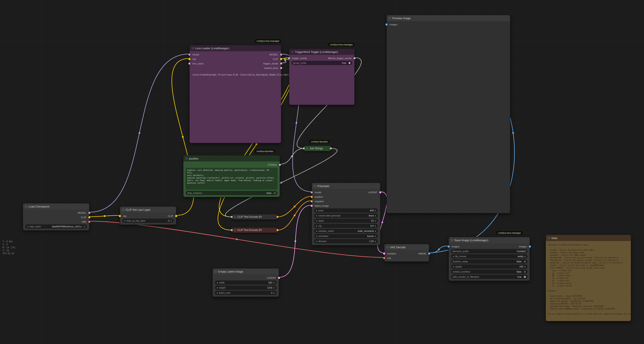  What do you see at coordinates (148, 220) in the screenshot?
I see `stop-at-clip-layer-widget: ◀ stop_at_clip_layer -2 ▶` at bounding box center [148, 220].